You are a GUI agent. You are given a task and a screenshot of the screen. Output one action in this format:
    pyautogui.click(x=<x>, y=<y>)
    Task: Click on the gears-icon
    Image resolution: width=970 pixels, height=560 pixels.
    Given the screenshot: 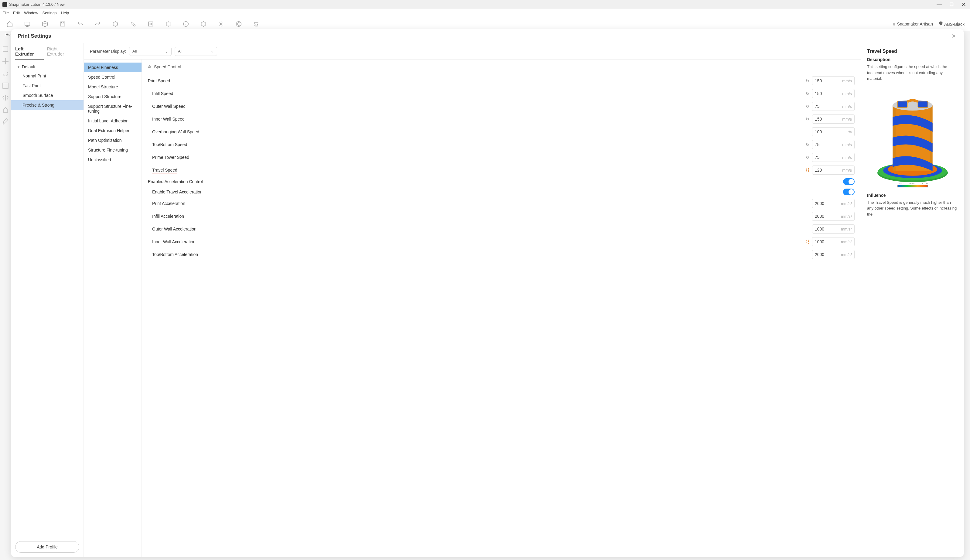 What is the action you would take?
    pyautogui.click(x=133, y=24)
    